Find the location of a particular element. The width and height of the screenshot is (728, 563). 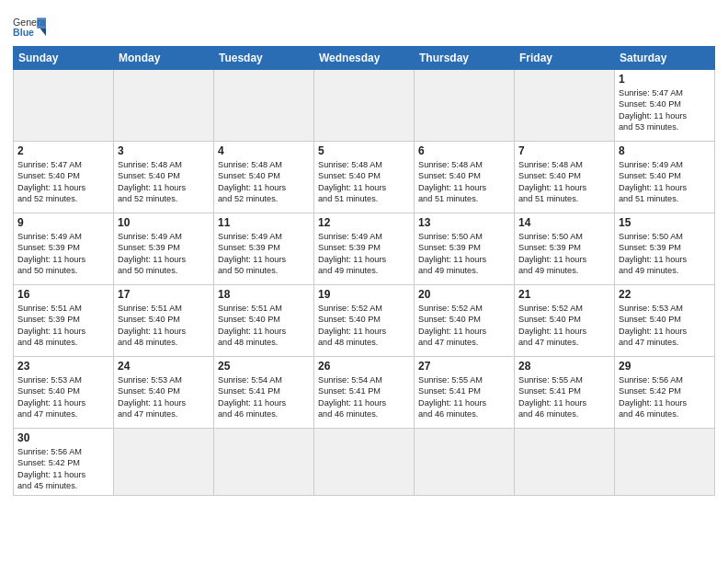

calendar-cell: 22Sunrise: 5:53 AM Sunset: 5:40 PM Dayli… is located at coordinates (665, 321).